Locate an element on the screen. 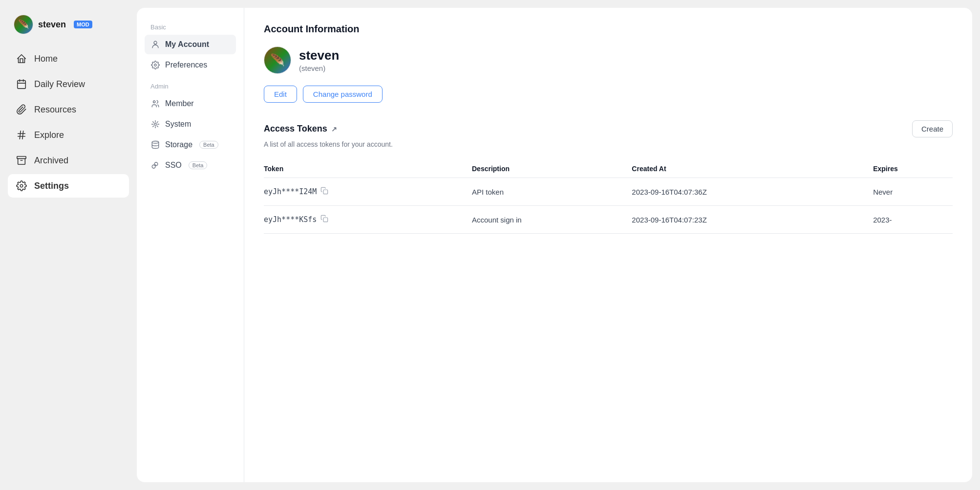 The image size is (980, 490). hash-icon is located at coordinates (21, 135).